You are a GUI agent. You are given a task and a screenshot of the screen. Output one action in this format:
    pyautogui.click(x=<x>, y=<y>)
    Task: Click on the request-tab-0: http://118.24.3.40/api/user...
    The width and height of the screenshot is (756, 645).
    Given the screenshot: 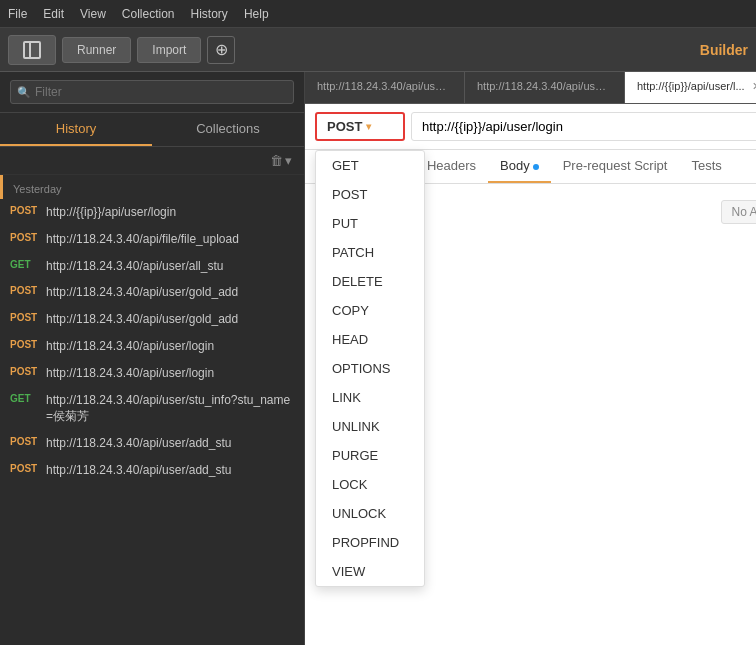 What is the action you would take?
    pyautogui.click(x=385, y=88)
    